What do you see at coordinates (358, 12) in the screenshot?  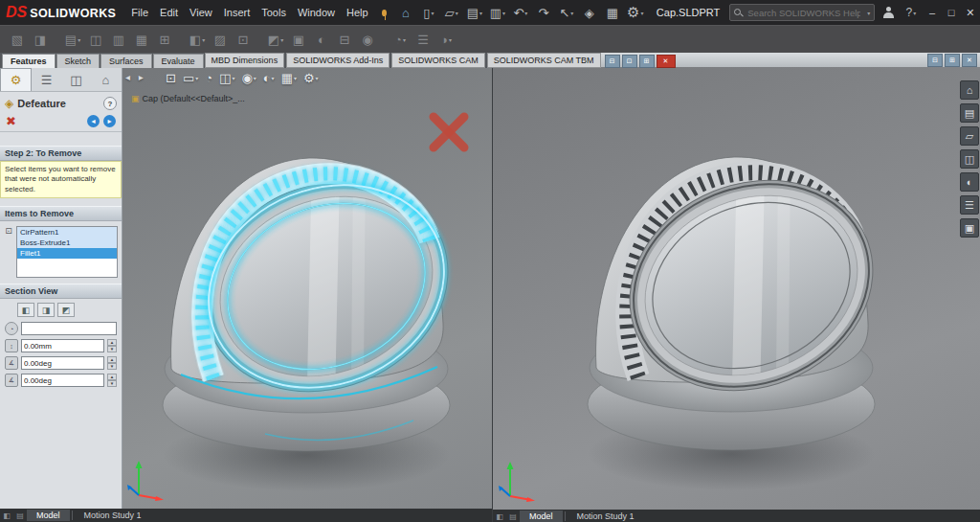 I see `menu-help: Help` at bounding box center [358, 12].